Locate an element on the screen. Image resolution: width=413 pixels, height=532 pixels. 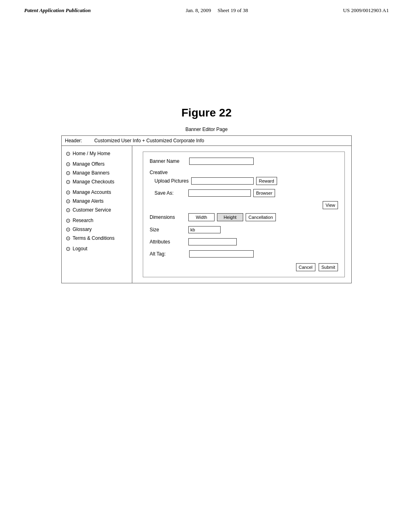
attributes-input is located at coordinates (213, 242).